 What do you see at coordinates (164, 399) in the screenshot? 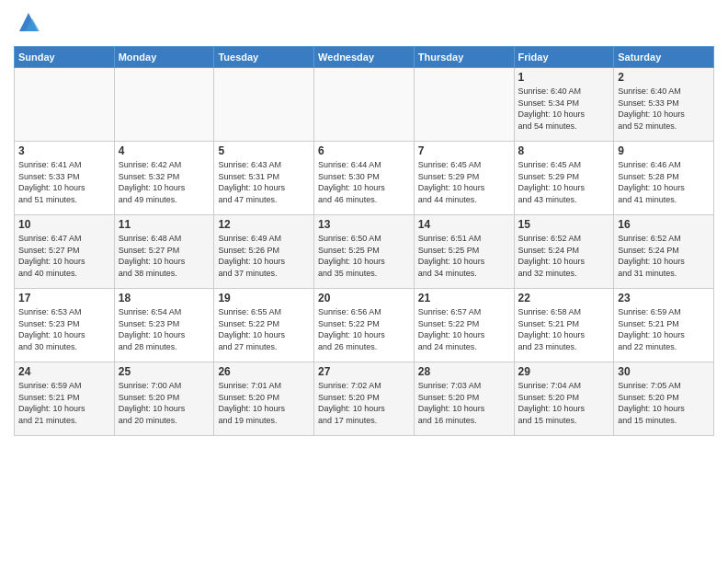
I see `calendar-cell: 25Sunrise: 7:00 AM Sunset: 5:20 PM Dayli…` at bounding box center [164, 399].